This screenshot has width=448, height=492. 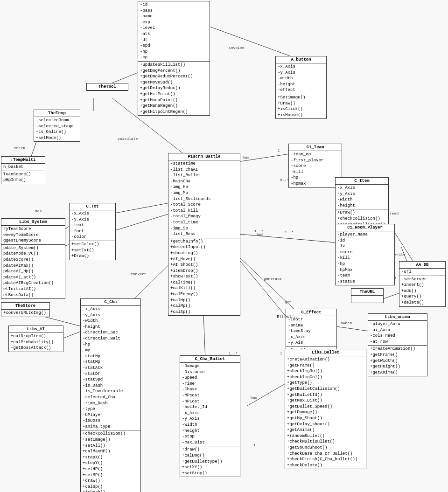 What do you see at coordinates (398, 345) in the screenshot?
I see `libs-anima-box: Libs_anima -player_Aura -ai_Aura -cols_n…` at bounding box center [398, 345].